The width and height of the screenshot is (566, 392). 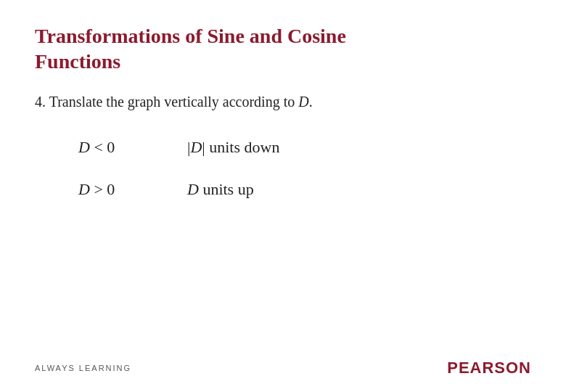 I want to click on page-title: Transformations of Sine and Cosine Funct…, so click(x=283, y=49).